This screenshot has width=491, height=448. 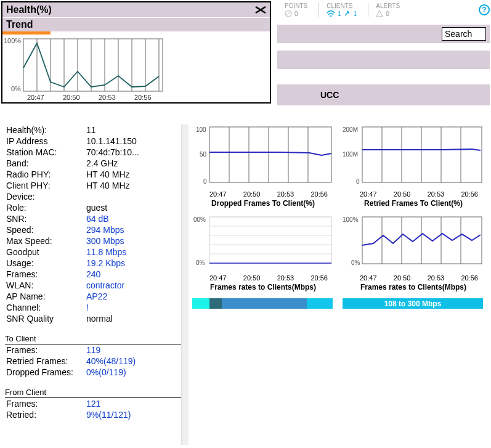 What do you see at coordinates (388, 14) in the screenshot?
I see `header-alerts-value: 0` at bounding box center [388, 14].